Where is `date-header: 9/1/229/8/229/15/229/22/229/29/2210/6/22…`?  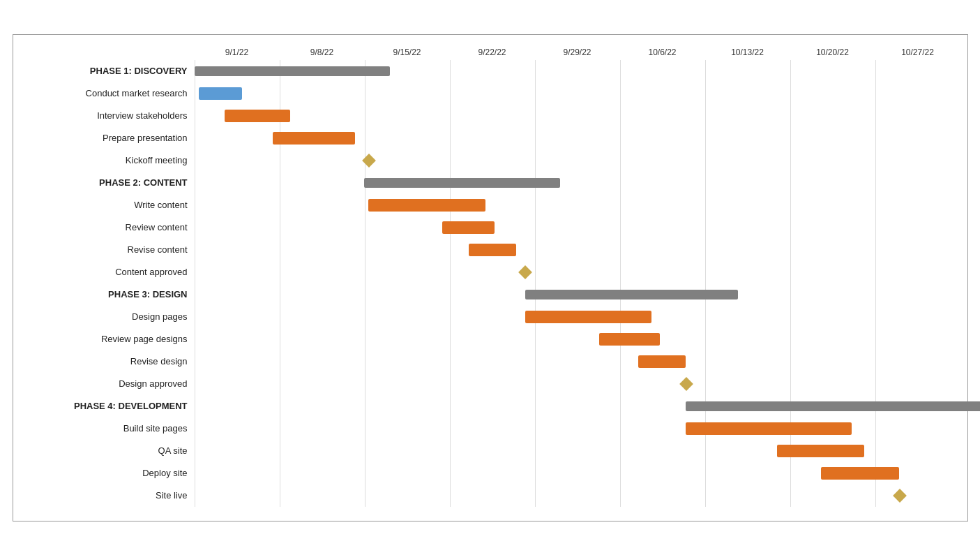
date-header: 9/1/229/8/229/15/229/22/229/29/2210/6/22… is located at coordinates (578, 52).